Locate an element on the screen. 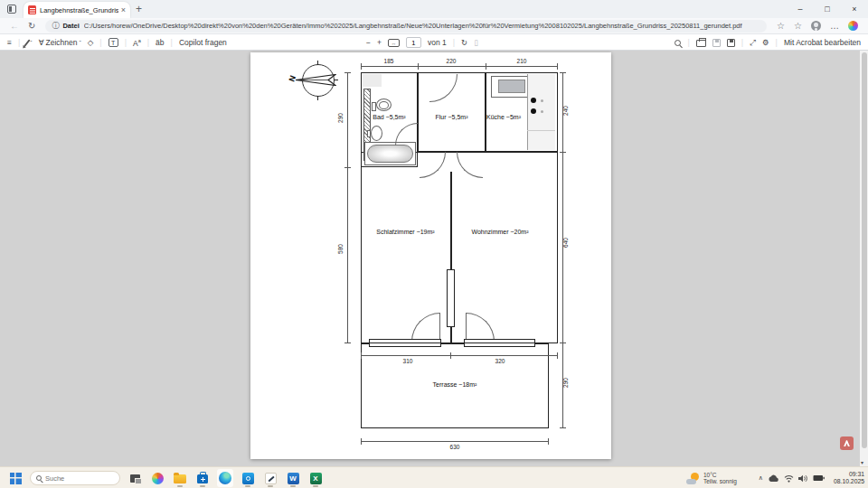 The width and height of the screenshot is (868, 488). pen-app-button is located at coordinates (270, 478).